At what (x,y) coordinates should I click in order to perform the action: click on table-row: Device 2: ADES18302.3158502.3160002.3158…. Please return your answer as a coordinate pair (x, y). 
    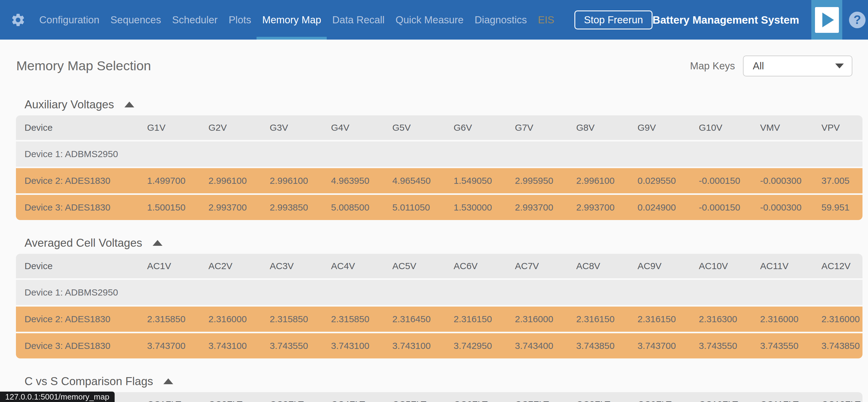
    Looking at the image, I should click on (439, 319).